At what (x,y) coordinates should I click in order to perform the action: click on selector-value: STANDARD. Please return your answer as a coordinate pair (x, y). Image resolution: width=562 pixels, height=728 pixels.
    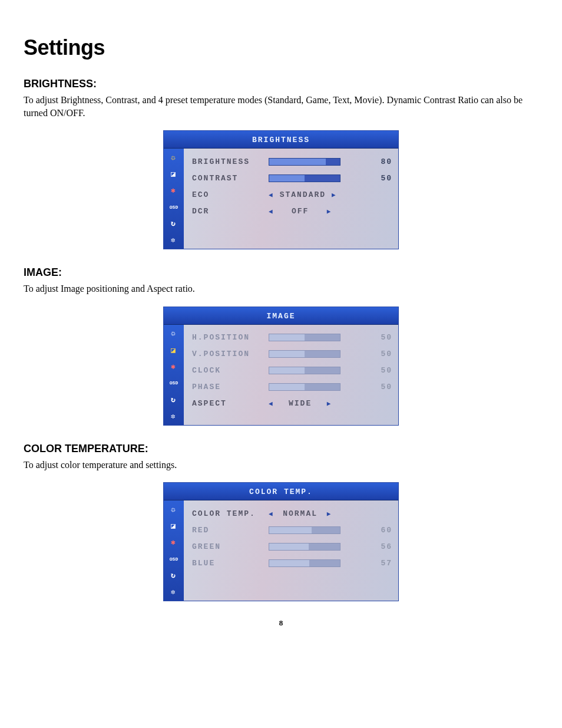
    Looking at the image, I should click on (303, 195).